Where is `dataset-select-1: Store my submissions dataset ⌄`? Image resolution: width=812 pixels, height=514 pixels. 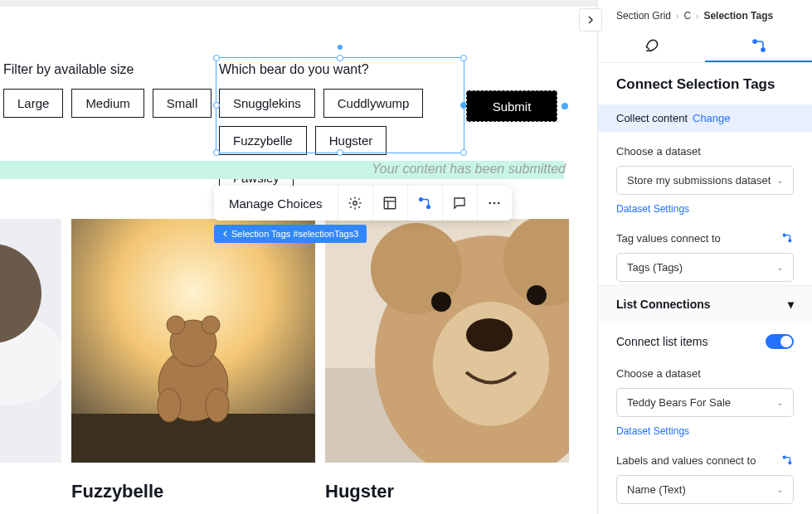
dataset-select-1: Store my submissions dataset ⌄ is located at coordinates (705, 181).